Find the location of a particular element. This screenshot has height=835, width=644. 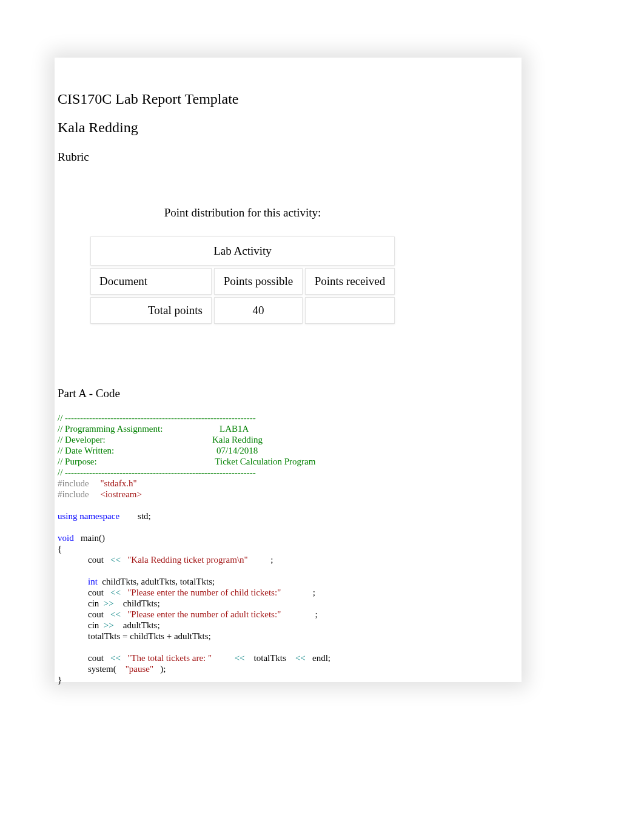

code-keyword: using is located at coordinates (68, 516).